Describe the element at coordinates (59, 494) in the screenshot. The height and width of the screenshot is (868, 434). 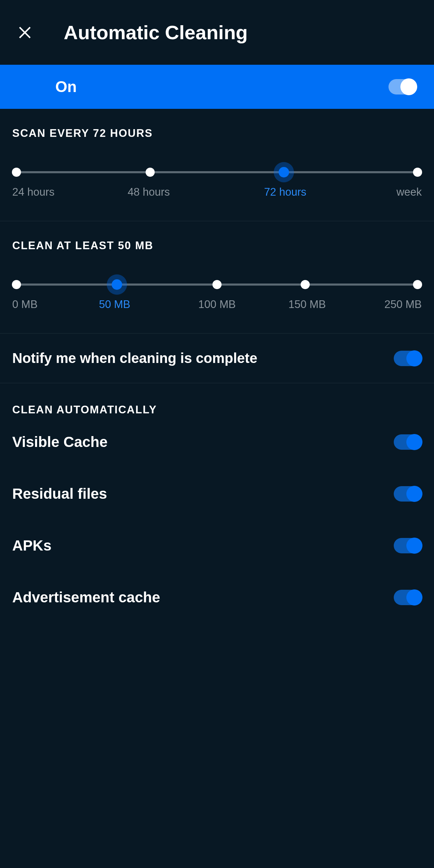
I see `clean-item-label: Residual files` at that location.